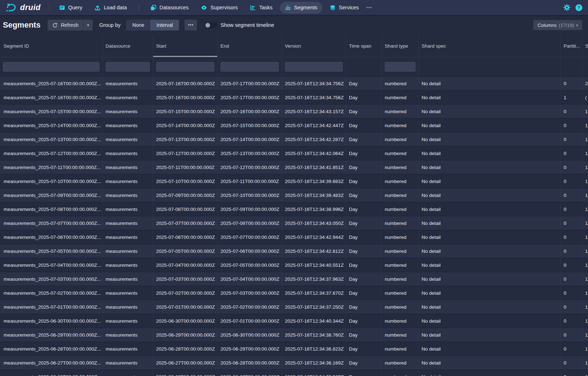 This screenshot has width=588, height=376. Describe the element at coordinates (185, 139) in the screenshot. I see `cell-start: 2025-07-13T00:00:00.000Z` at that location.